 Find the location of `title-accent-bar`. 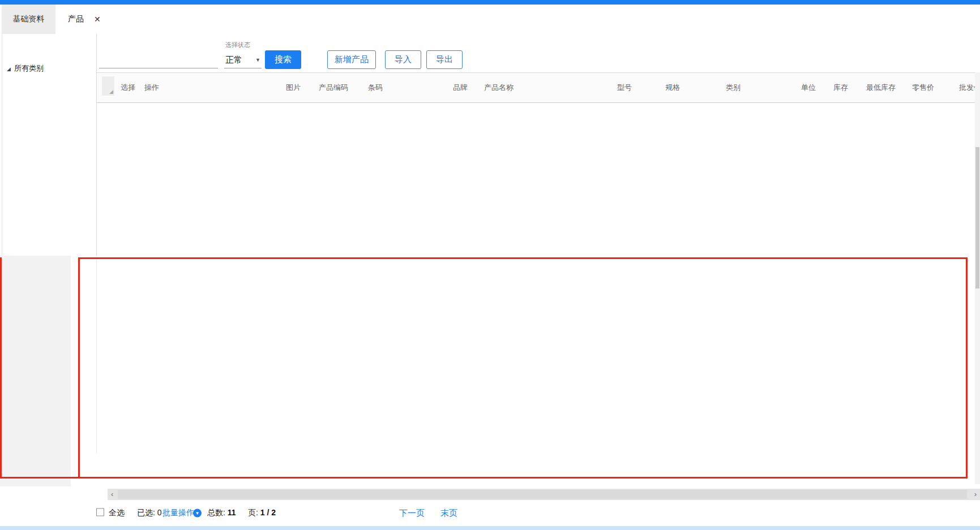

title-accent-bar is located at coordinates (490, 2).